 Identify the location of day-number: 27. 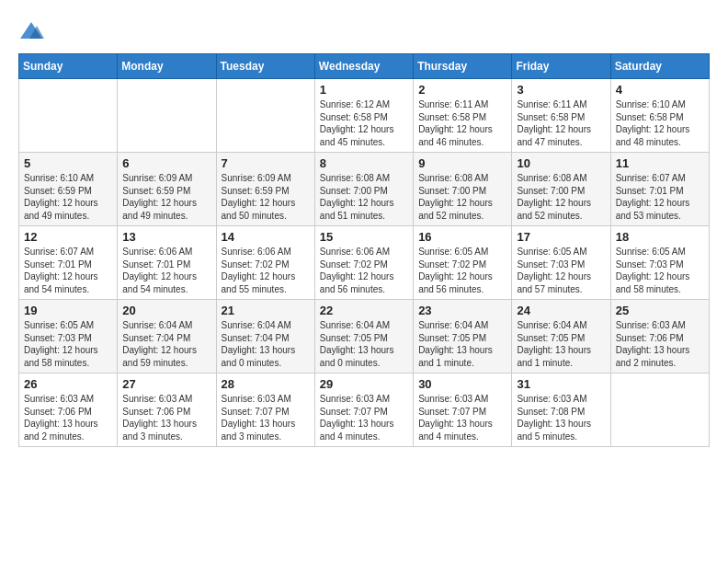
(166, 385).